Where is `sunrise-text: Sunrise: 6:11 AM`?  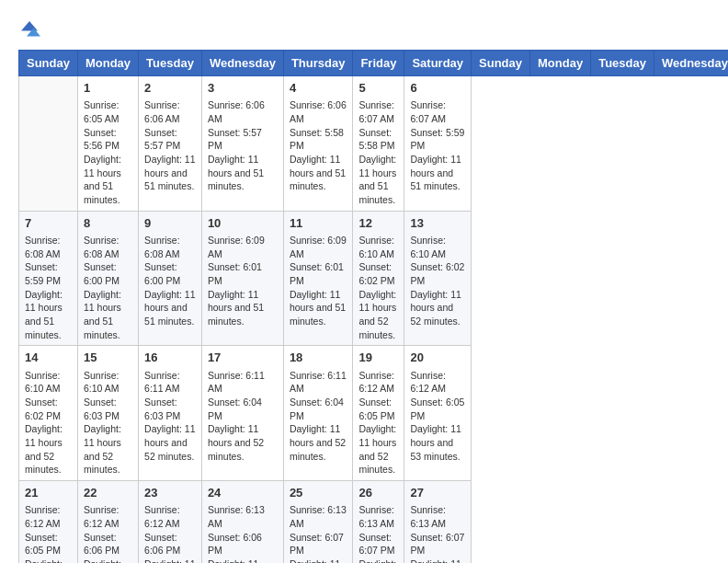 sunrise-text: Sunrise: 6:11 AM is located at coordinates (243, 383).